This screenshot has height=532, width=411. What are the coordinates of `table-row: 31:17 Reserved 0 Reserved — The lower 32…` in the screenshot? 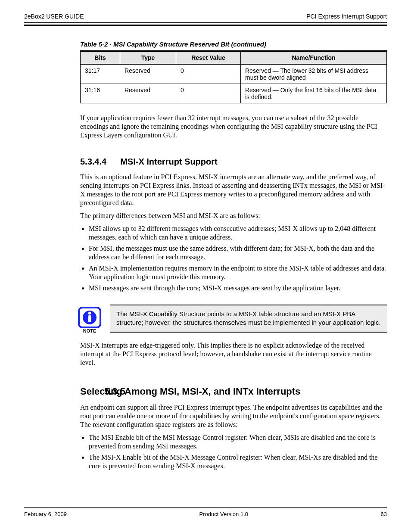 It's located at (234, 74).